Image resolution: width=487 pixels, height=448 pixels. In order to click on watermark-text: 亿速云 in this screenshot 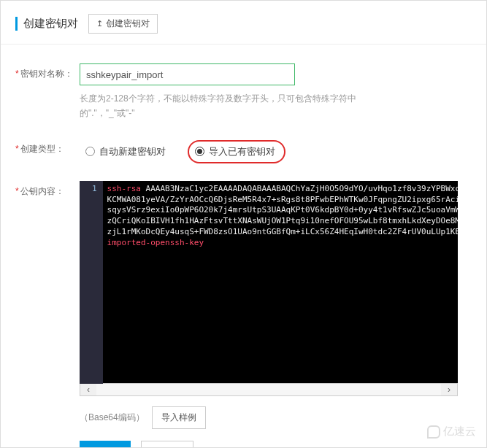, I will do `click(460, 432)`.